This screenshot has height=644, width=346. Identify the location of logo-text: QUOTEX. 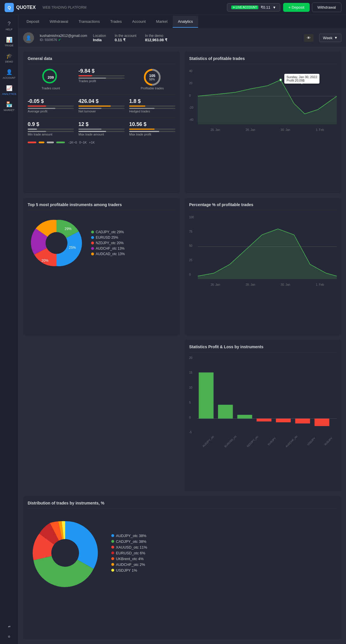
(26, 7).